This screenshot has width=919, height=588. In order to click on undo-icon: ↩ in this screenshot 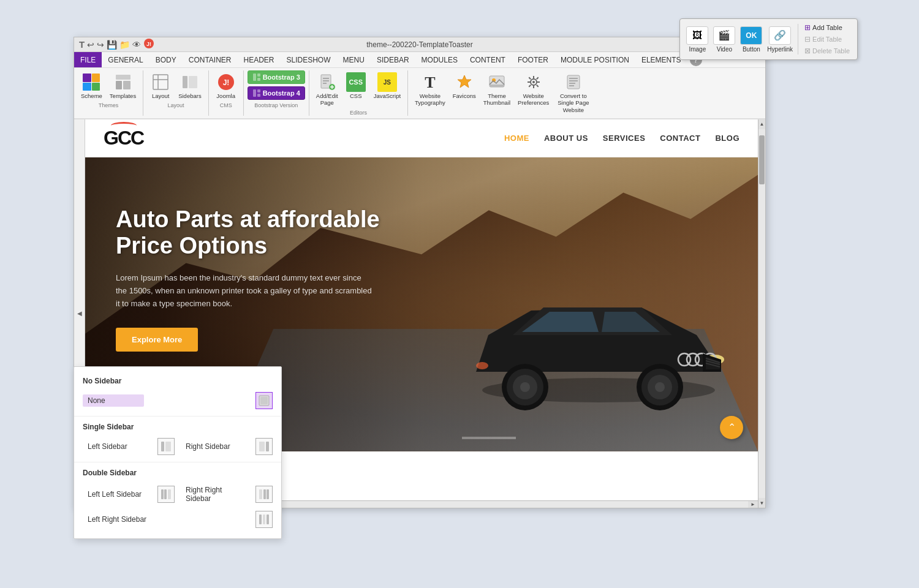, I will do `click(91, 45)`.